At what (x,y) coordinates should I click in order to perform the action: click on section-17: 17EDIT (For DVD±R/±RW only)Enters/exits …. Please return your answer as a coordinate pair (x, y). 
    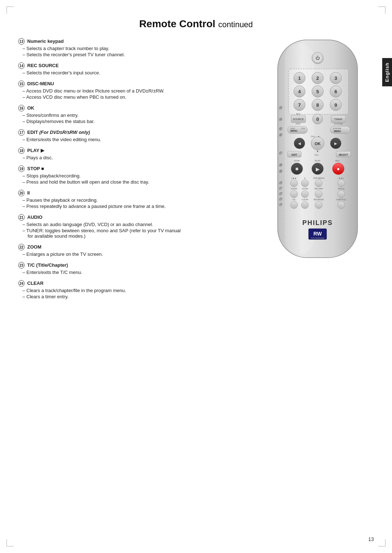
    Looking at the image, I should click on (102, 136).